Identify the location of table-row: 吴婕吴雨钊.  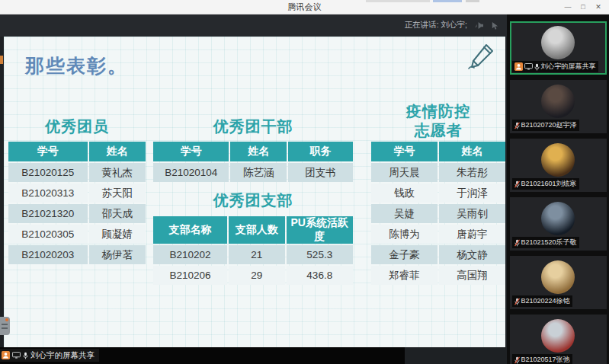
(438, 213).